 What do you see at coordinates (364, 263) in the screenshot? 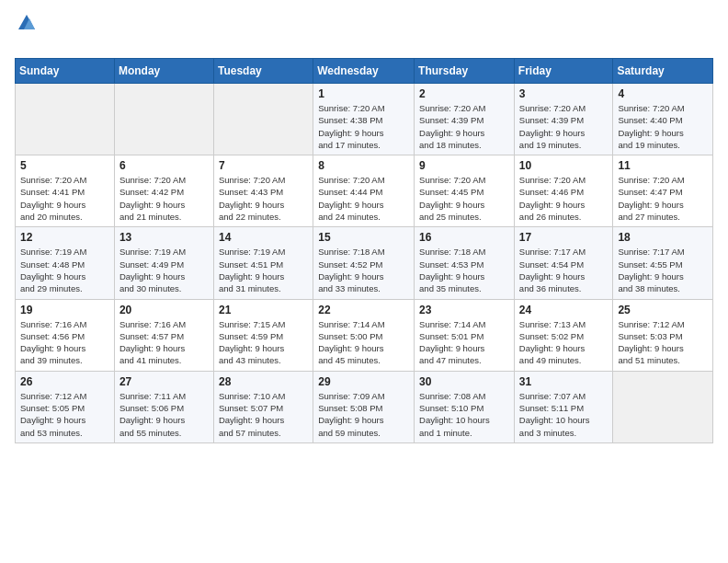
I see `week-row-2: 12Sunrise: 7:19 AM Sunset: 4:48 PM Dayli…` at bounding box center [364, 263].